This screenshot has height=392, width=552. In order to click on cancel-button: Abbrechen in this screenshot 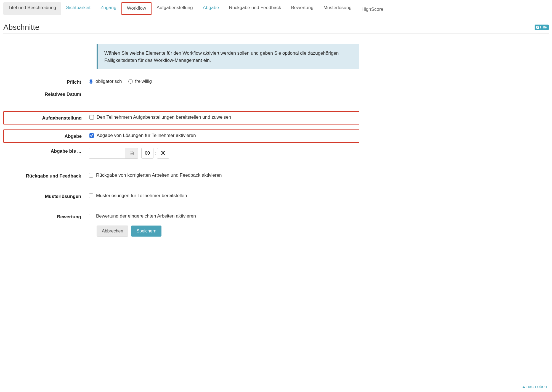, I will do `click(113, 231)`.